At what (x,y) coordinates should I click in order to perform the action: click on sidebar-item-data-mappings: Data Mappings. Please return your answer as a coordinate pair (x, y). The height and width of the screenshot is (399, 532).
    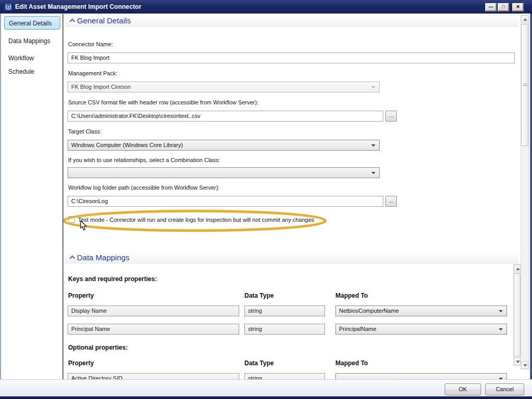
    Looking at the image, I should click on (32, 41).